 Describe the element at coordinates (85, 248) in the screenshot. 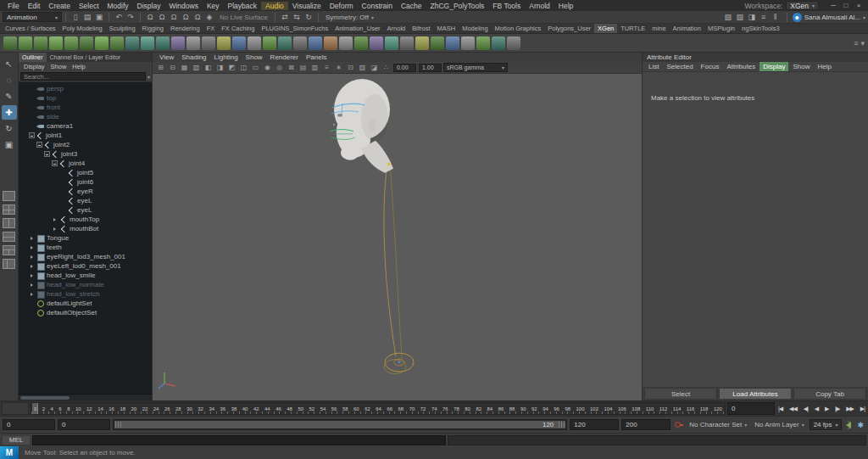

I see `outliner-item: teeth` at that location.